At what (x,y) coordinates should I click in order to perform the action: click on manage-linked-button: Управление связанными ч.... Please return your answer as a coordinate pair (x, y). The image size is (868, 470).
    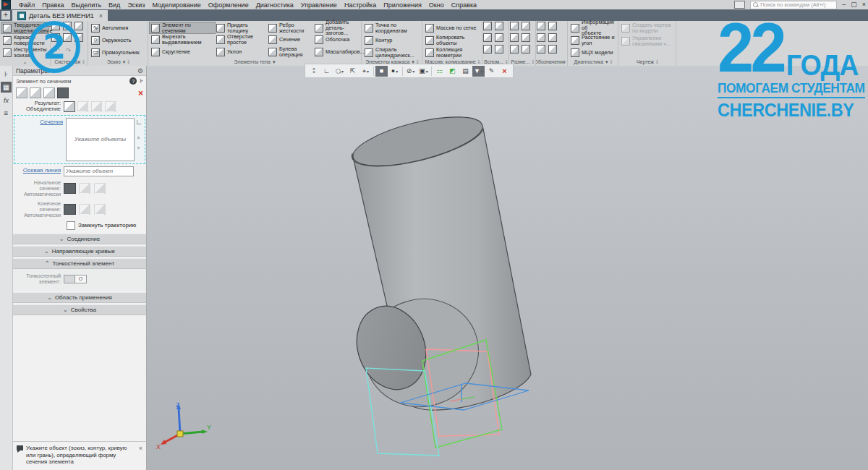
    Looking at the image, I should click on (647, 40).